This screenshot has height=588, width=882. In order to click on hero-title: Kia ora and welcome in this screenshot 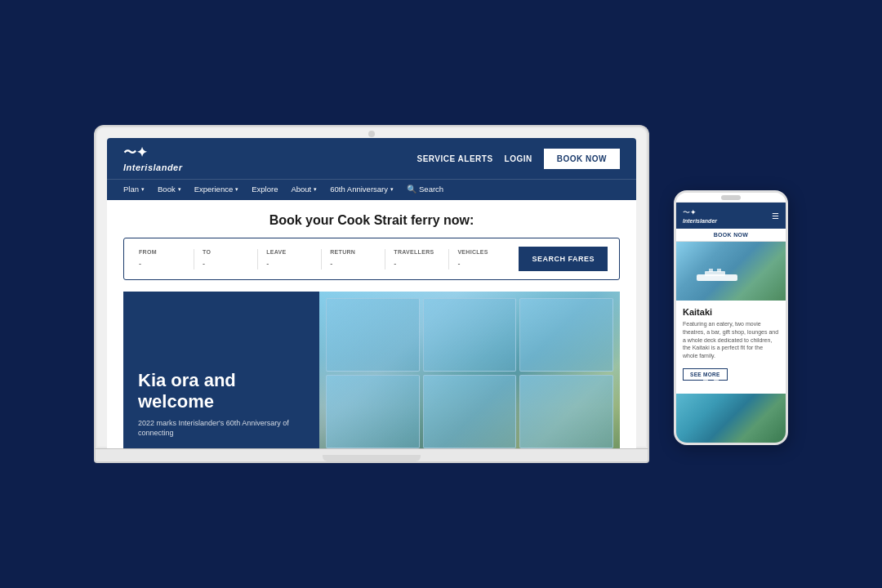, I will do `click(221, 390)`.